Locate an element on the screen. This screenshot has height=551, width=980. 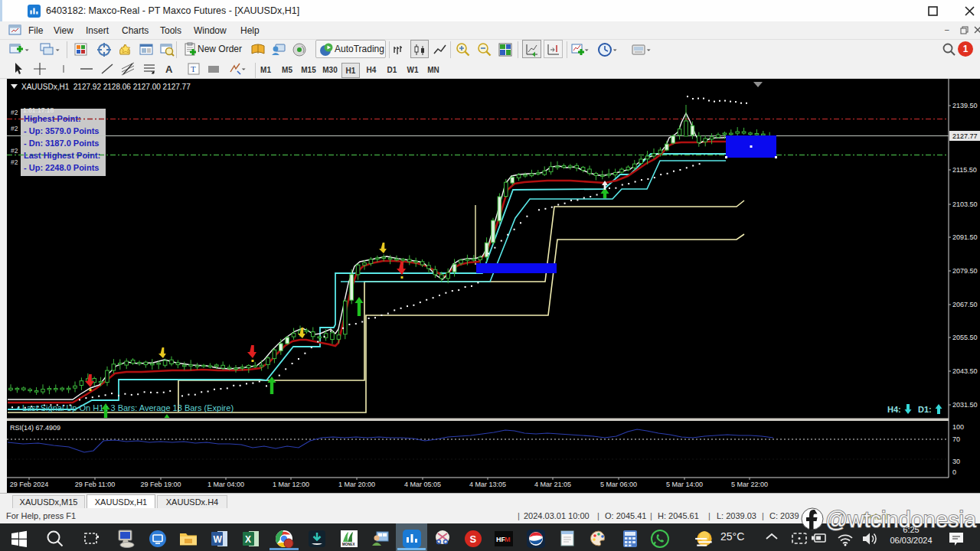
svg-text: 2127.77 is located at coordinates (965, 136).